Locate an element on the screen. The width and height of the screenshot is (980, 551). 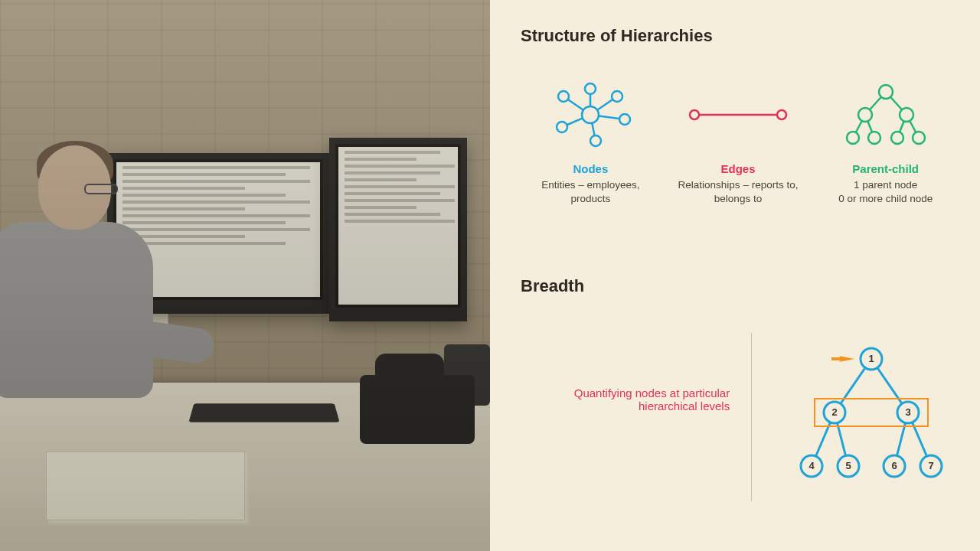
edges-icon is located at coordinates (738, 115).